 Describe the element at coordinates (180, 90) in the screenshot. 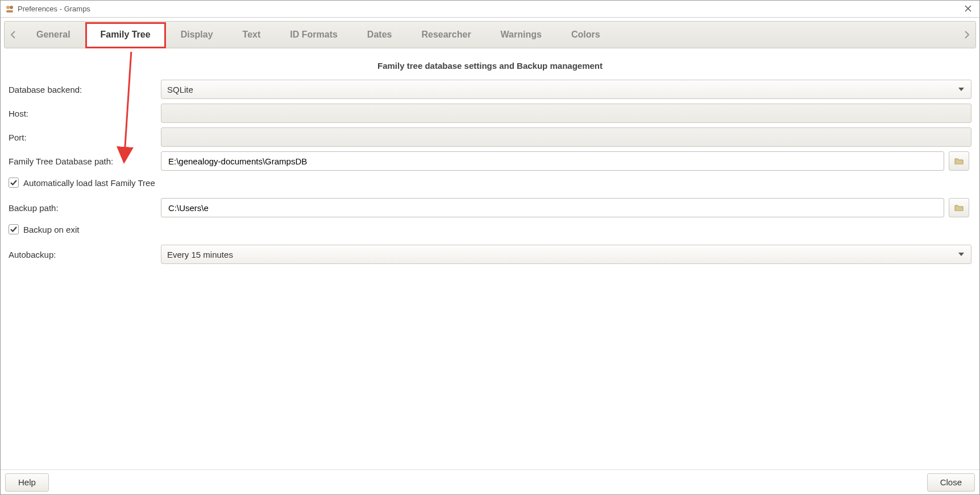

I see `database-backend-value: SQLite` at that location.